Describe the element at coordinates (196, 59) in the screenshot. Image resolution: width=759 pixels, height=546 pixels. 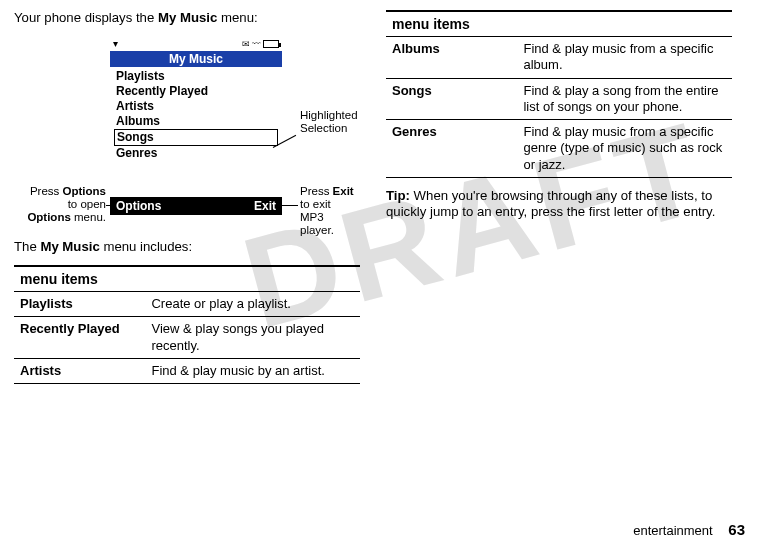
I see `phone-title: My Music` at that location.